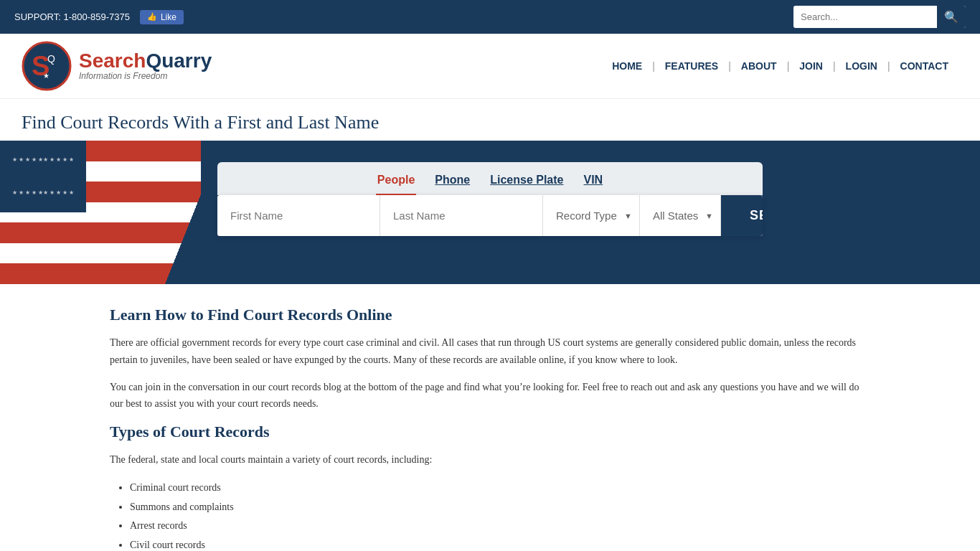 The width and height of the screenshot is (980, 551). What do you see at coordinates (452, 183) in the screenshot?
I see `tab-phone: Phone` at bounding box center [452, 183].